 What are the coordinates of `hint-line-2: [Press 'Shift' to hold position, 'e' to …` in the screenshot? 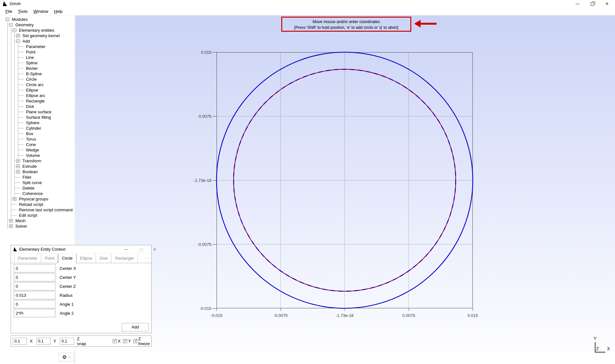 It's located at (346, 28).